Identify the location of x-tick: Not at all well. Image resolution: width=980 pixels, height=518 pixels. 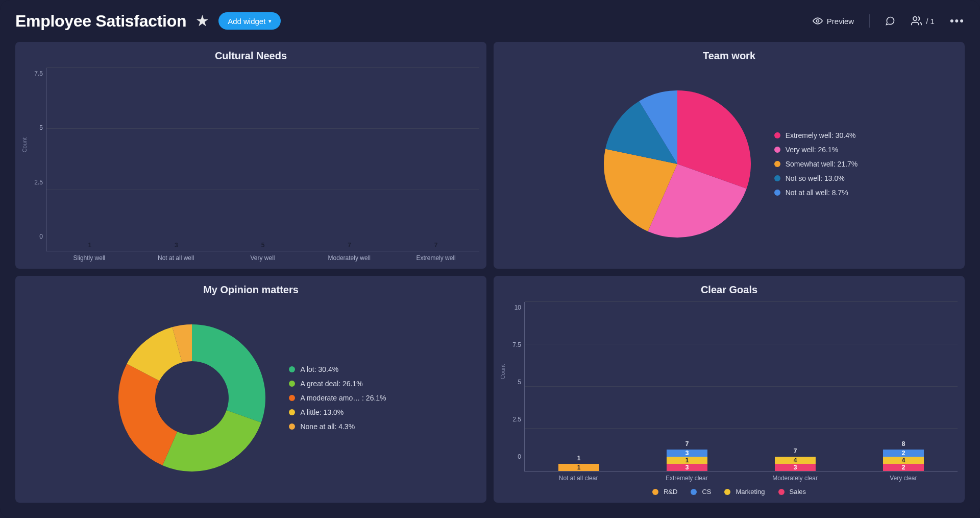
(176, 258).